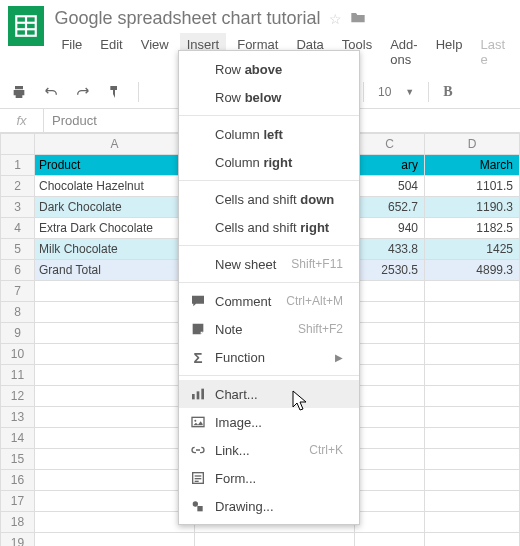  I want to click on menu-item-cells-and-shift-down: Cells and shift down, so click(269, 199).